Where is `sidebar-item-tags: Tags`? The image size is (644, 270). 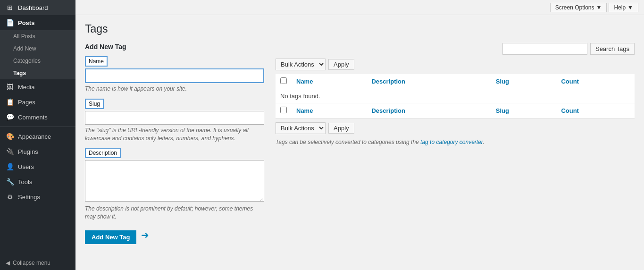 sidebar-item-tags: Tags is located at coordinates (38, 73).